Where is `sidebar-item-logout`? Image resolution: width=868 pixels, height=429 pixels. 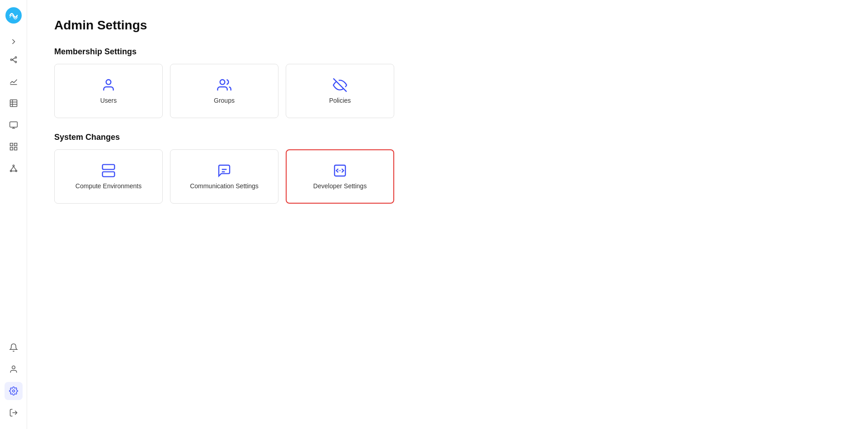
sidebar-item-logout is located at coordinates (14, 413).